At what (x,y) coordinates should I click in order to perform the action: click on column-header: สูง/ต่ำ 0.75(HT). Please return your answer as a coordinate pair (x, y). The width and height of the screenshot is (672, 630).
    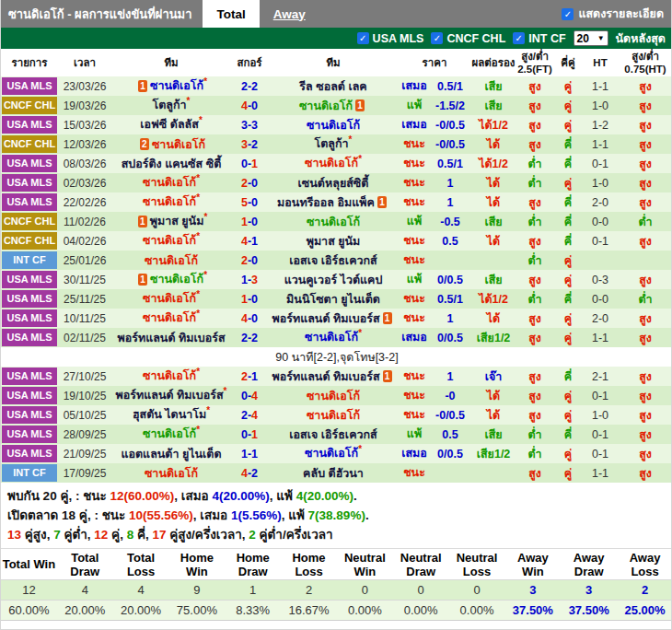
    Looking at the image, I should click on (644, 63).